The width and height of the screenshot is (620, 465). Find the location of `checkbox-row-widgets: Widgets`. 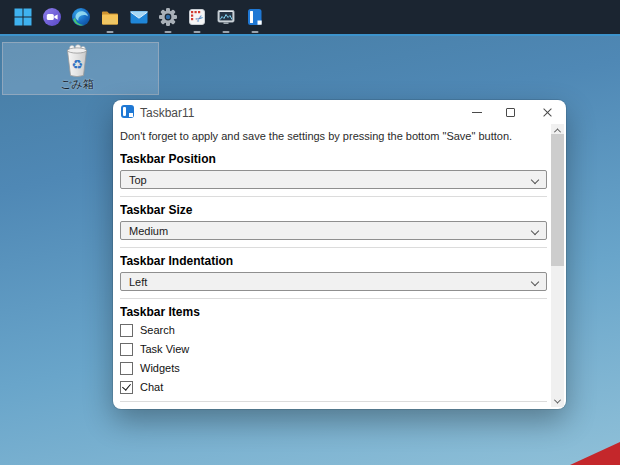

checkbox-row-widgets: Widgets is located at coordinates (334, 368).